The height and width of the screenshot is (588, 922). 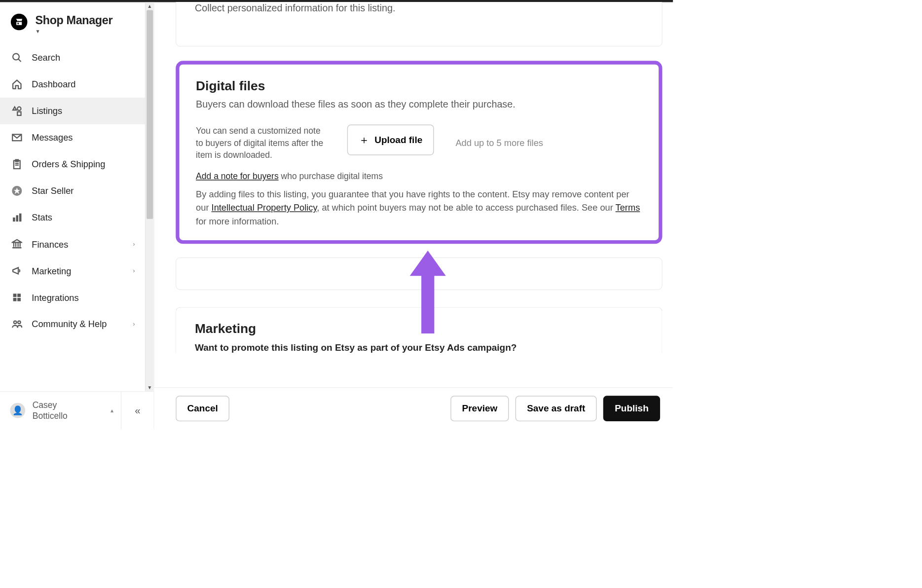 What do you see at coordinates (419, 348) in the screenshot?
I see `marketing-prompt: Want to promote this listing on Etsy as …` at bounding box center [419, 348].